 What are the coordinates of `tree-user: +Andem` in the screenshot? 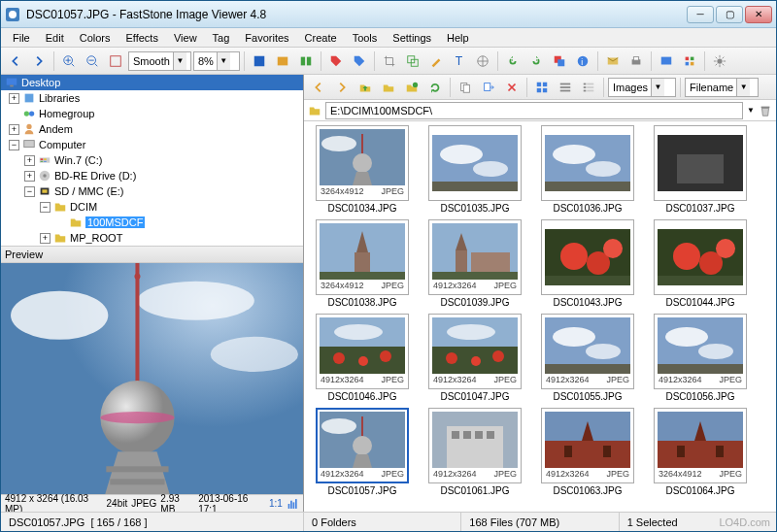 It's located at (152, 129).